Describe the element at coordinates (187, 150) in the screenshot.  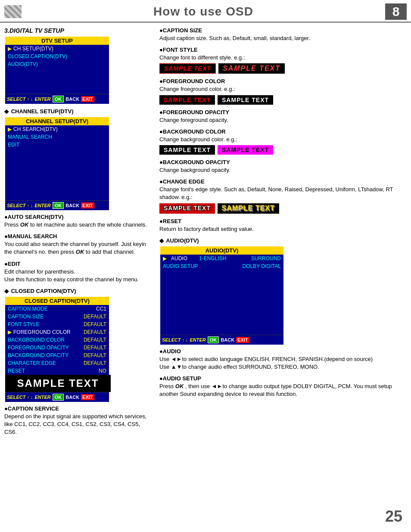
I see `bg-color-sample1: SAMPLE TEXT` at that location.